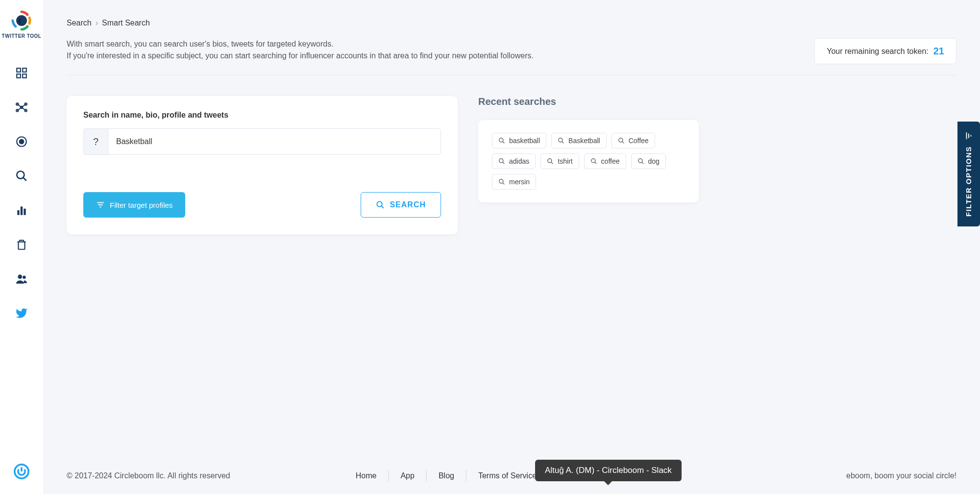 Image resolution: width=980 pixels, height=494 pixels. I want to click on recent-tag: dog, so click(649, 161).